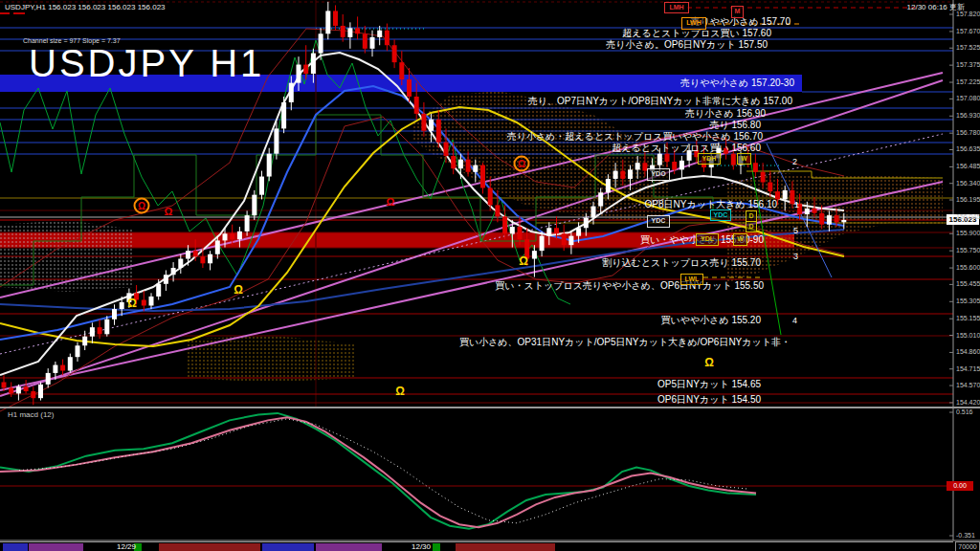 The image size is (980, 551). Describe the element at coordinates (270, 359) in the screenshot. I see `cloud-lower` at that location.